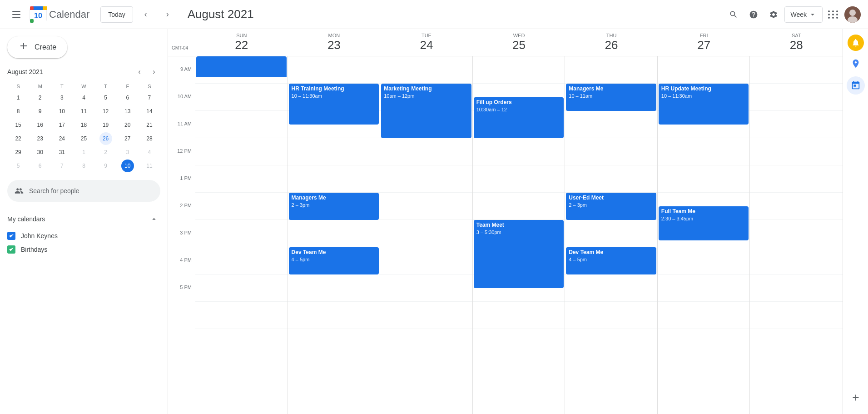  I want to click on day-header-tue: TUE 24, so click(427, 43).